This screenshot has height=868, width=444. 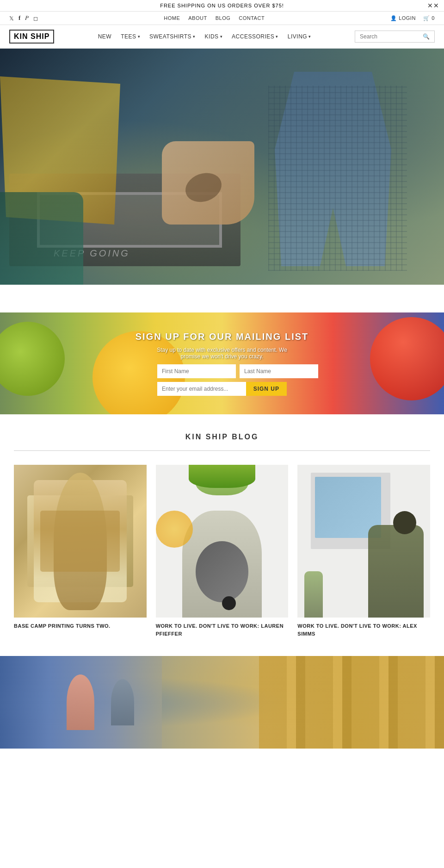 I want to click on blog-section-title: KIN SHIP BLOG, so click(x=222, y=437).